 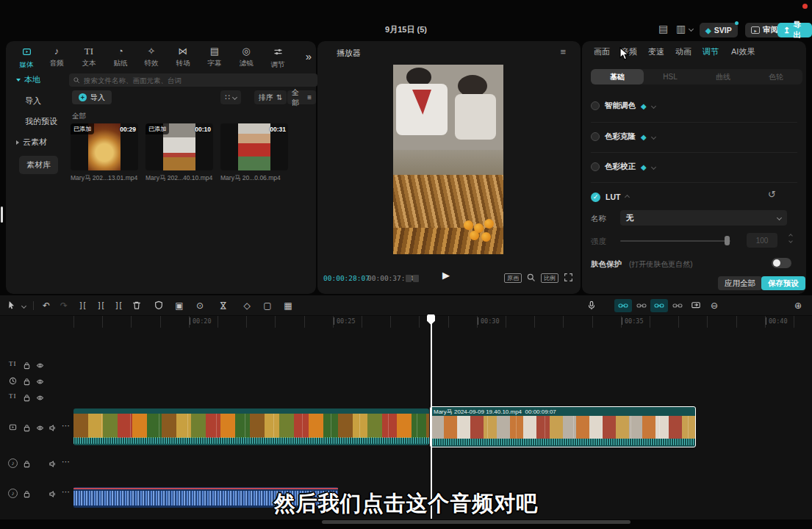 What do you see at coordinates (179, 306) in the screenshot?
I see `overlay-icon: ▣` at bounding box center [179, 306].